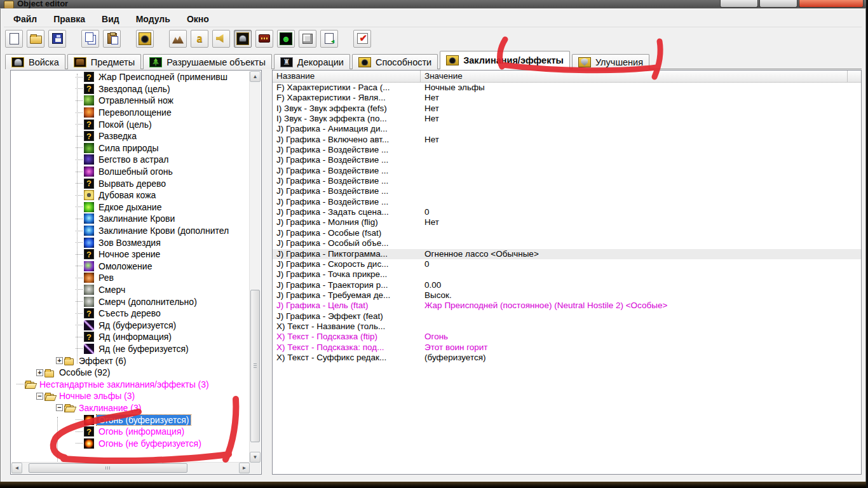 Image resolution: width=868 pixels, height=488 pixels. Describe the element at coordinates (207, 62) in the screenshot. I see `tab-3: Разрушаемые объекты` at that location.